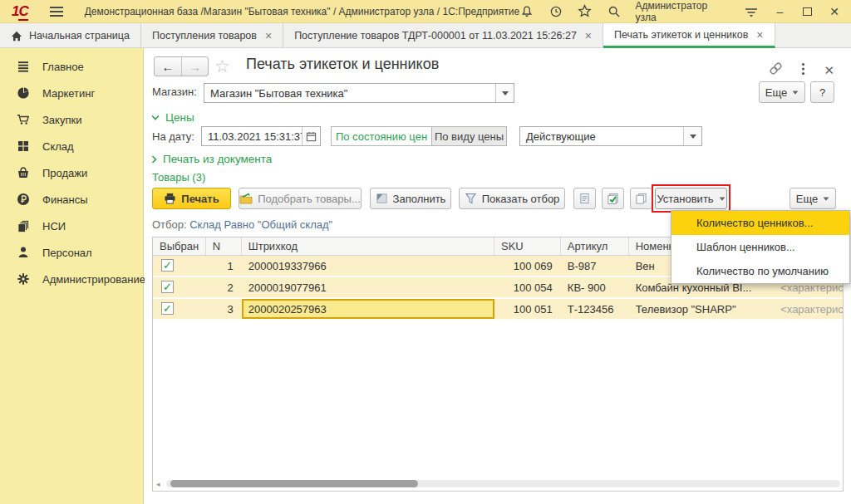 This screenshot has height=504, width=851. What do you see at coordinates (71, 36) in the screenshot?
I see `tab-home: Начальная страница` at bounding box center [71, 36].